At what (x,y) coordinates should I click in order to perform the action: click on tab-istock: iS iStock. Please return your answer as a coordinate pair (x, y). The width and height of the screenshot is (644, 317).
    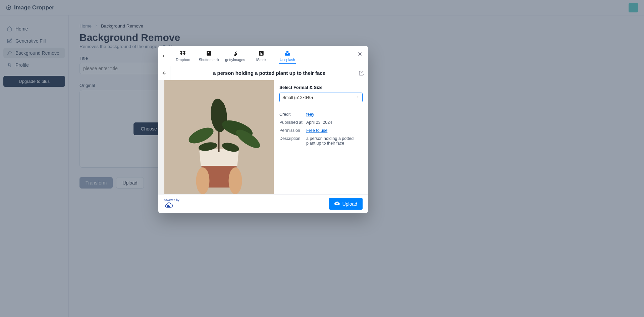
    Looking at the image, I should click on (261, 56).